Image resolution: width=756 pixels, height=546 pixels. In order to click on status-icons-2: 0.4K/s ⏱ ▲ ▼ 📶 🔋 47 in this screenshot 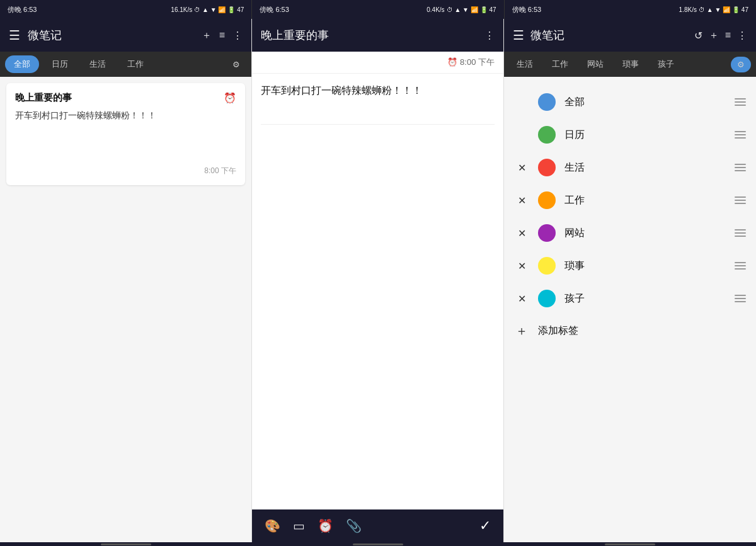, I will do `click(461, 10)`.